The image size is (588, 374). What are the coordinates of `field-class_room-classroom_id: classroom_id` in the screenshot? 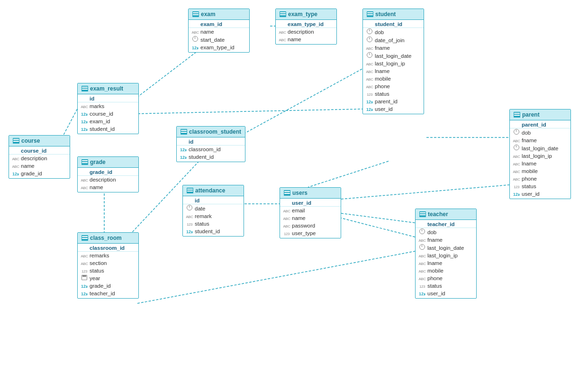 It's located at (108, 248).